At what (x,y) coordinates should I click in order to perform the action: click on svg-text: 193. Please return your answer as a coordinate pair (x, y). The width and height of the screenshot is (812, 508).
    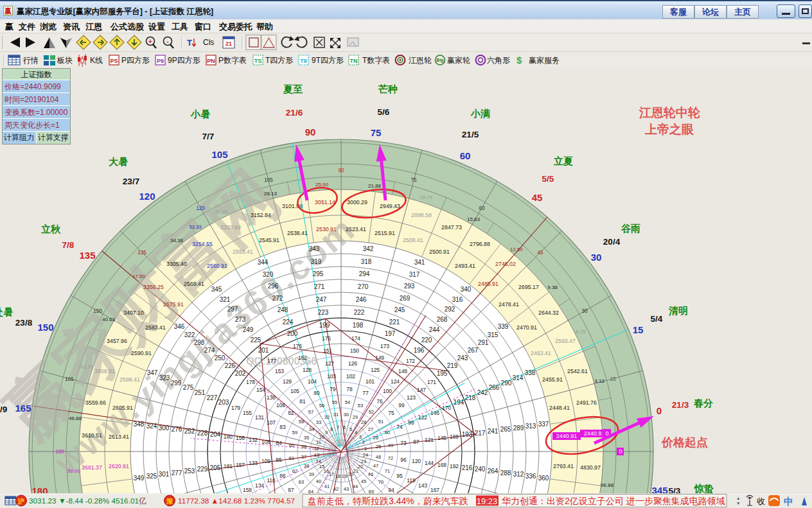
    Looking at the image, I should click on (468, 434).